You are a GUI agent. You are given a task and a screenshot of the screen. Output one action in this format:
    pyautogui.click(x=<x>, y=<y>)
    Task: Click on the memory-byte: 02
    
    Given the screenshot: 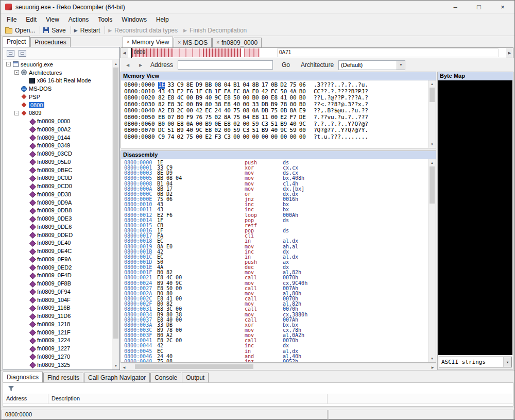 What is the action you would take?
    pyautogui.click(x=180, y=137)
    